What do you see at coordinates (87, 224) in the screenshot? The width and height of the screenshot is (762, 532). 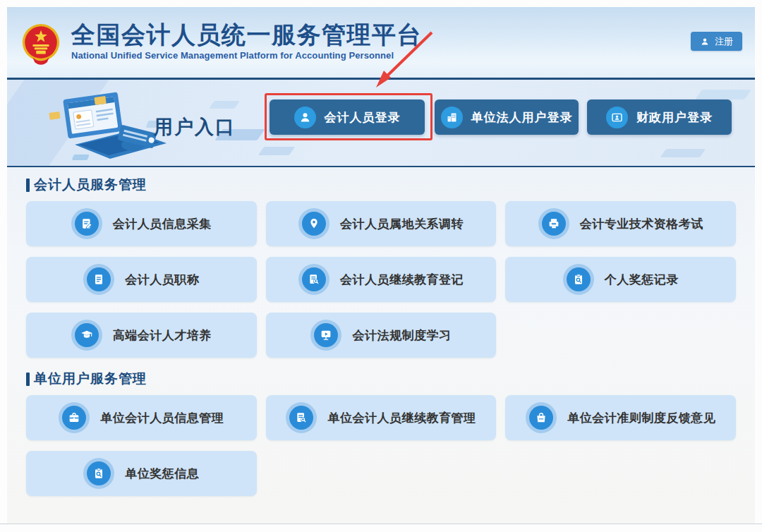 I see `doc-edit-icon` at bounding box center [87, 224].